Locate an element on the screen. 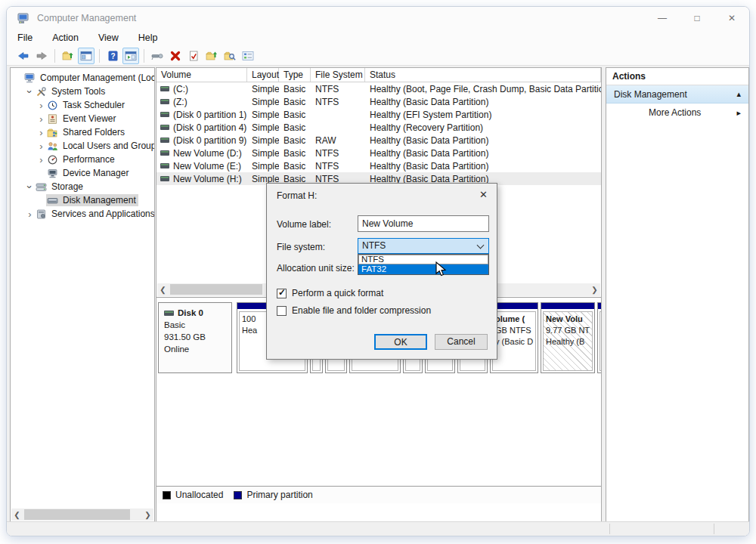  delete-icon is located at coordinates (175, 56).